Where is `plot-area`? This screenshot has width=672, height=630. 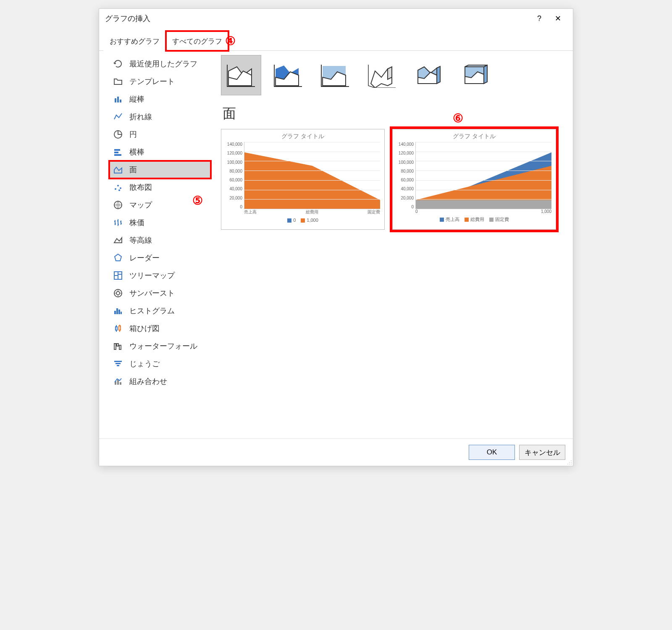 plot-area is located at coordinates (312, 176).